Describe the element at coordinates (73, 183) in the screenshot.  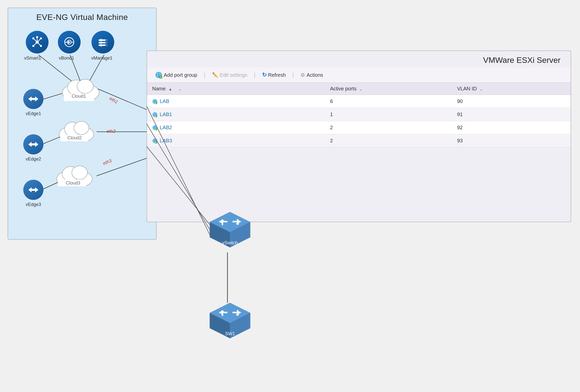
I see `svg-text: Cloud3` at that location.